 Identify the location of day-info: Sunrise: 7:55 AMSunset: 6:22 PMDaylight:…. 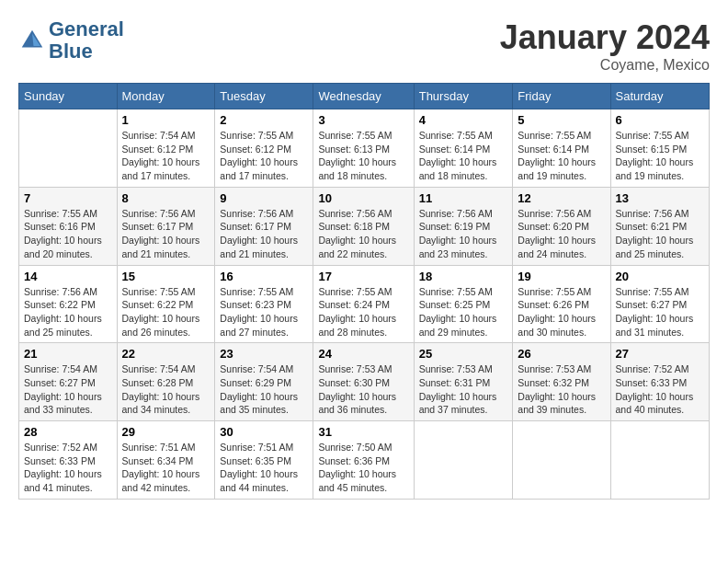
(166, 313).